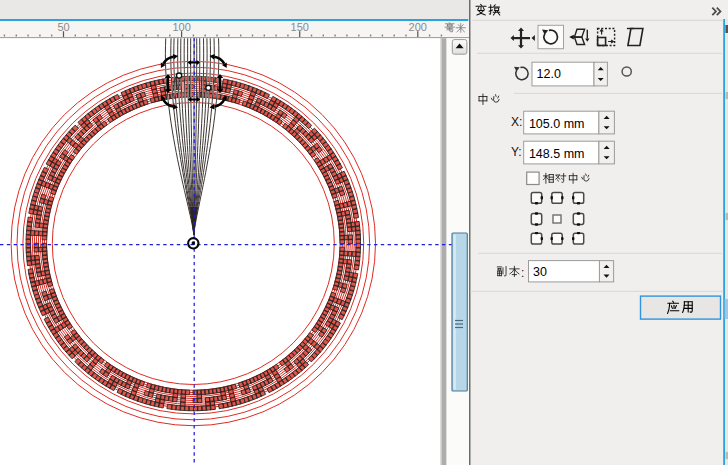 The height and width of the screenshot is (465, 728). Describe the element at coordinates (418, 27) in the screenshot. I see `svg-text: 200` at that location.